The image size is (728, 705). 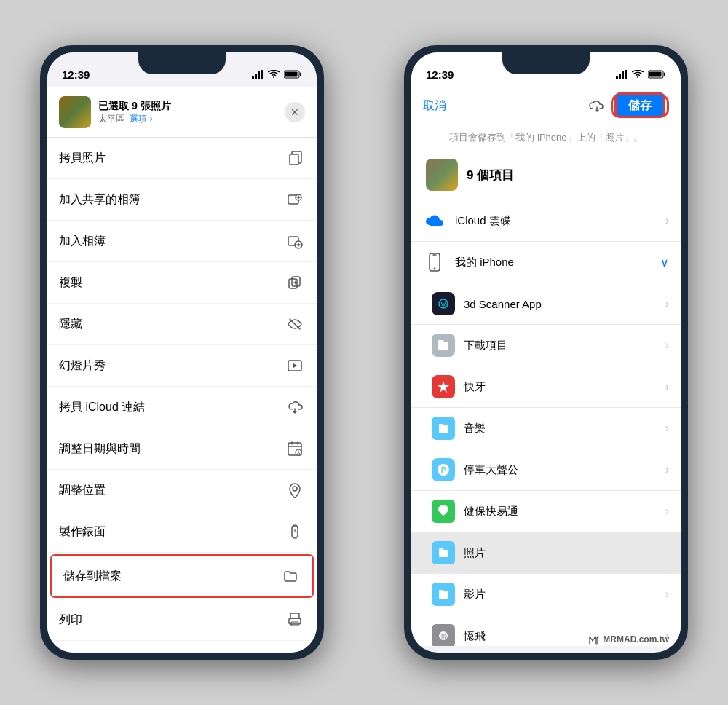 I want to click on icloud-link-icon, so click(x=295, y=407).